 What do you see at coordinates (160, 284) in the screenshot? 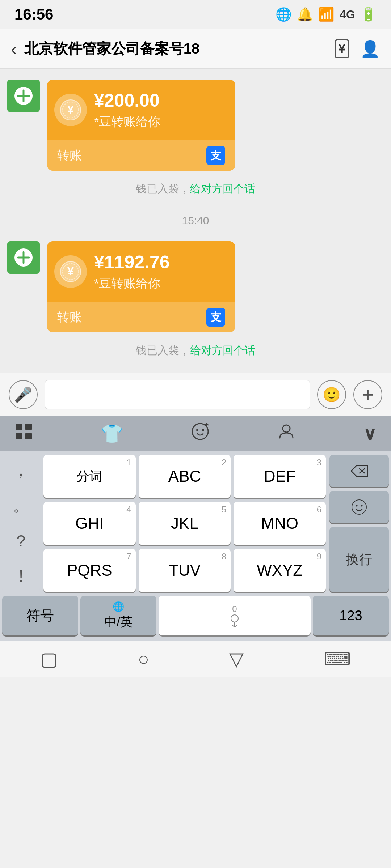
I see `transfer-desc-2: *豆转账给你` at bounding box center [160, 284].